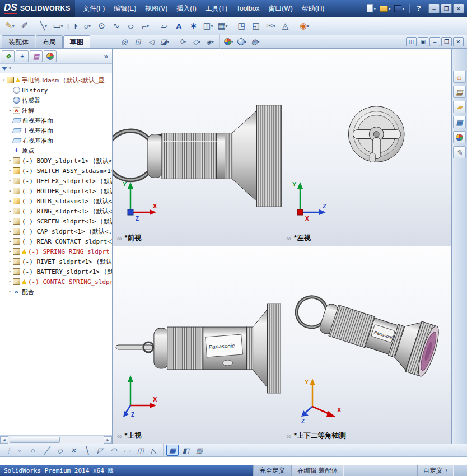 The height and width of the screenshot is (476, 467). I want to click on tree-item-battery: ▸(-) BATTERY_sldprt<1> (默认, so click(59, 272).